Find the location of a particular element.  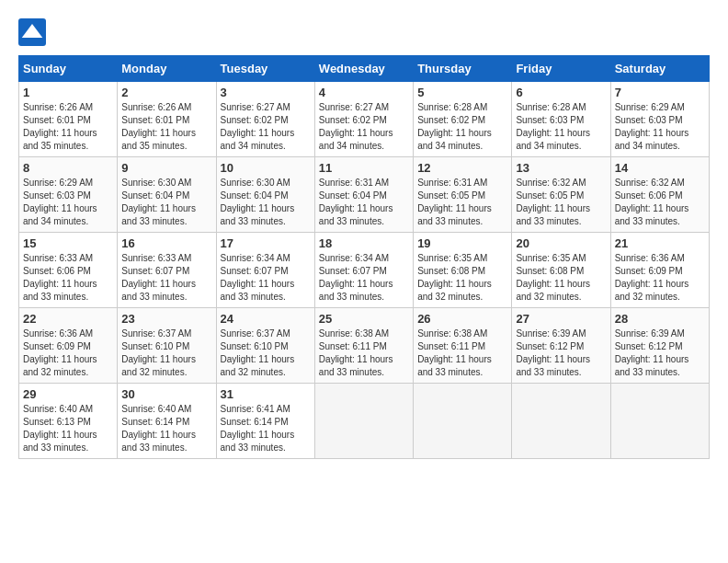

day-number: 16 is located at coordinates (166, 243).